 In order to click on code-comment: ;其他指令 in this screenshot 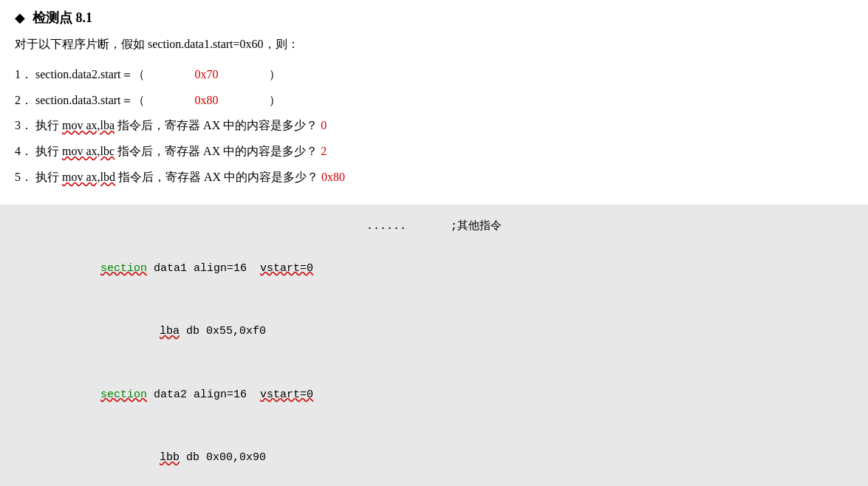, I will do `click(476, 227)`.